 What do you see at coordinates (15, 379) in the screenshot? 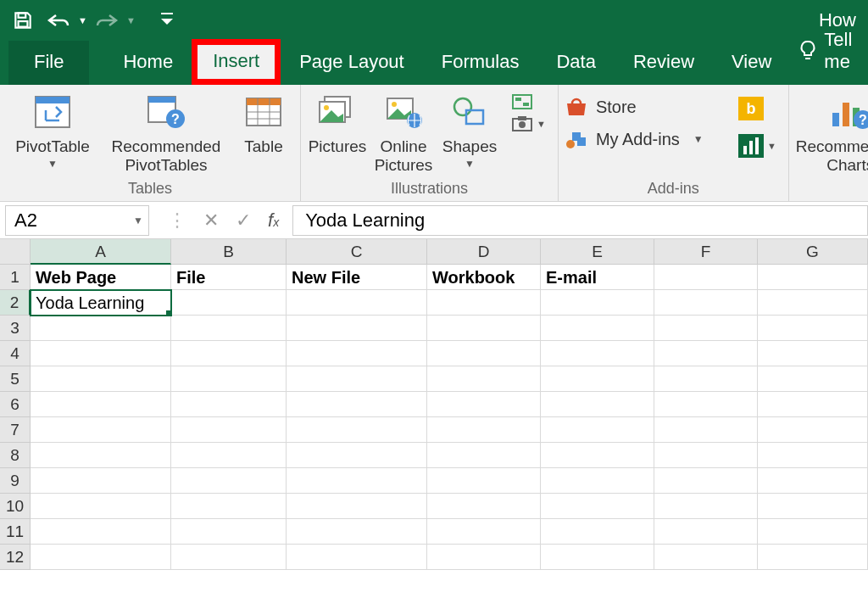
I see `row-header-5: 5` at bounding box center [15, 379].